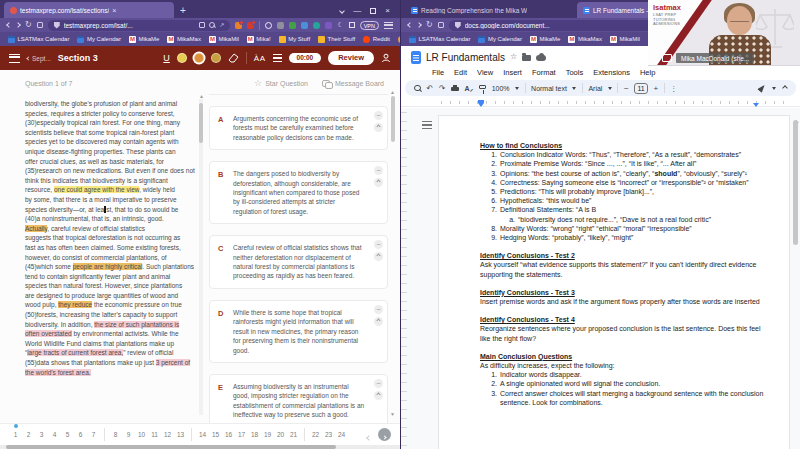 The image size is (800, 449). I want to click on font-size-tool: ÀA, so click(260, 58).